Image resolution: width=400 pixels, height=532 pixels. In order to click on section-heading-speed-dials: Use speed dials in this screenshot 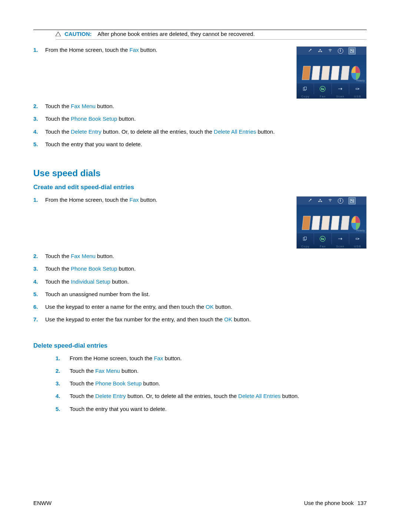, I will do `click(200, 173)`.